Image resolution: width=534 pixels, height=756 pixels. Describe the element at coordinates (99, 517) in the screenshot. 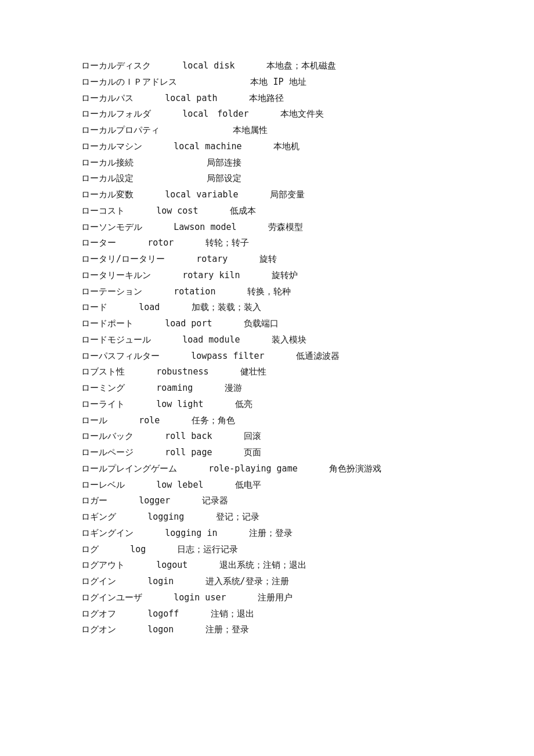

I see `japanese-term: ロギング` at that location.